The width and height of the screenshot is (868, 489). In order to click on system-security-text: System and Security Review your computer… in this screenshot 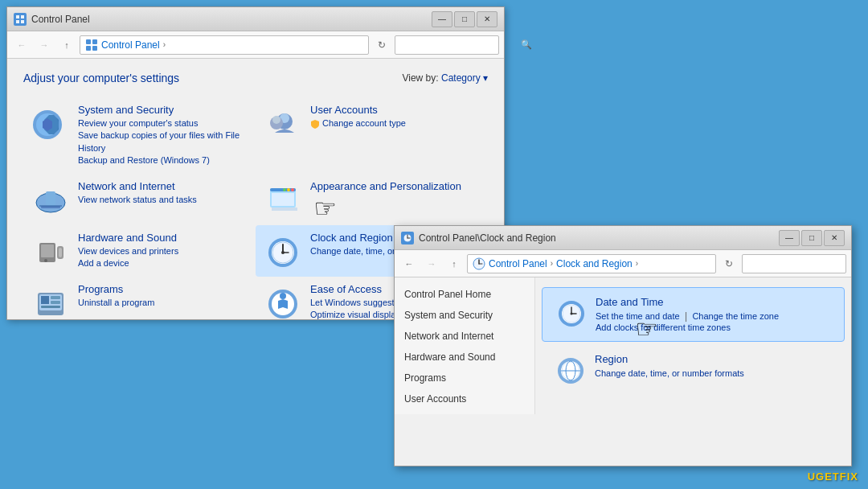, I will do `click(162, 135)`.